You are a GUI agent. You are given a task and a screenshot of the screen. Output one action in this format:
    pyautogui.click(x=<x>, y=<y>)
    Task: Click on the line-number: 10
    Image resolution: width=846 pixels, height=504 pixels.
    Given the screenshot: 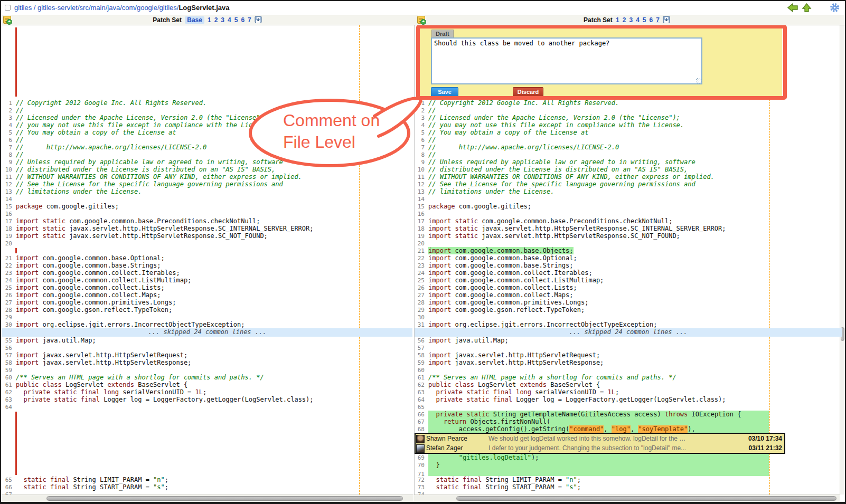 What is the action you would take?
    pyautogui.click(x=421, y=170)
    